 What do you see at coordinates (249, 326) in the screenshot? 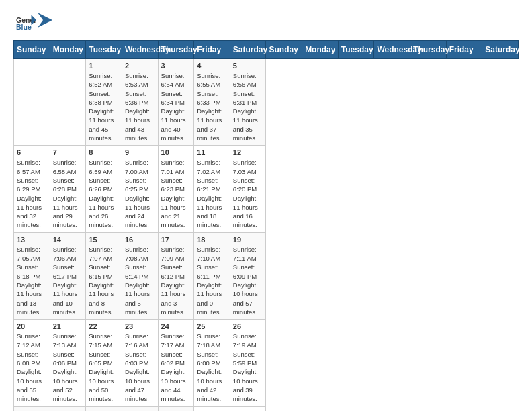
I see `day-number: 26` at bounding box center [249, 326].